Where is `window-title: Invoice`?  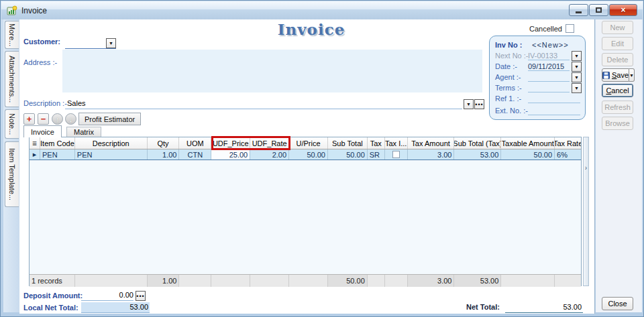
window-title: Invoice is located at coordinates (34, 11).